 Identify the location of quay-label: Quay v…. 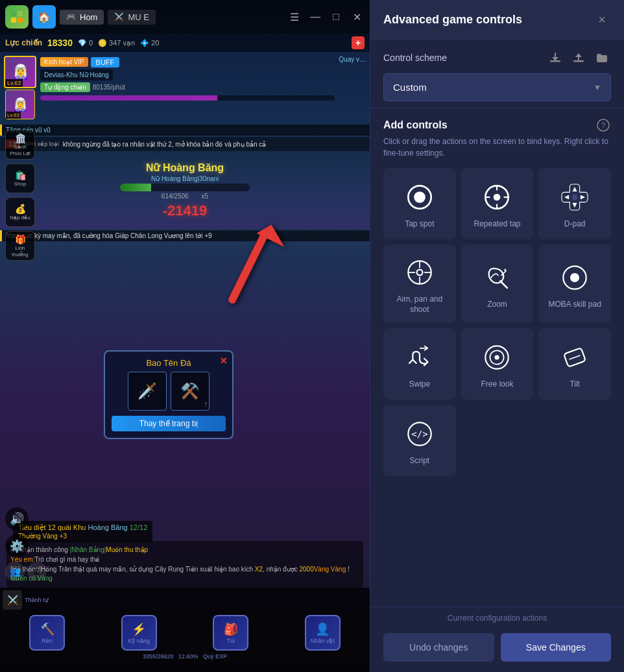
(352, 60).